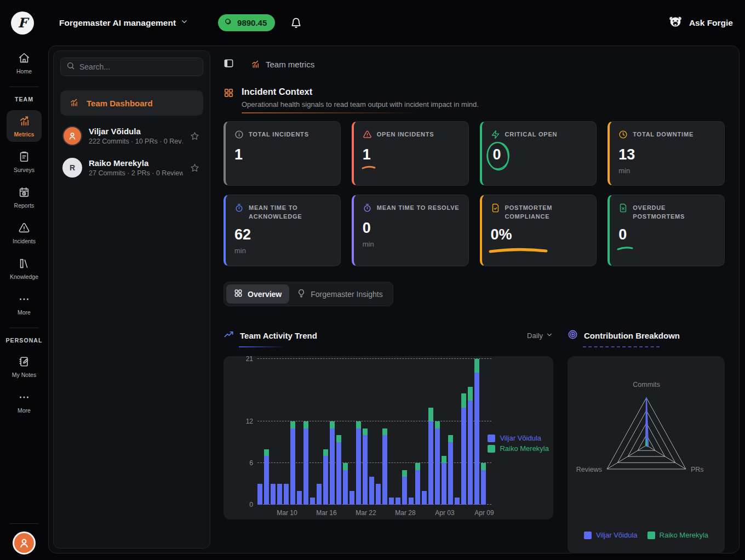 The width and height of the screenshot is (745, 560). I want to click on trending-up-icon, so click(229, 335).